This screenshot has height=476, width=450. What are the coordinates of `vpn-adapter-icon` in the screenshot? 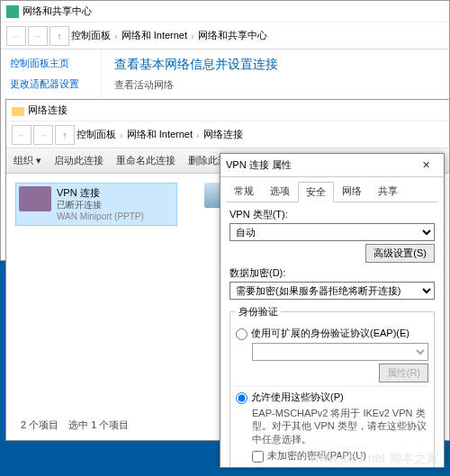 It's located at (35, 199).